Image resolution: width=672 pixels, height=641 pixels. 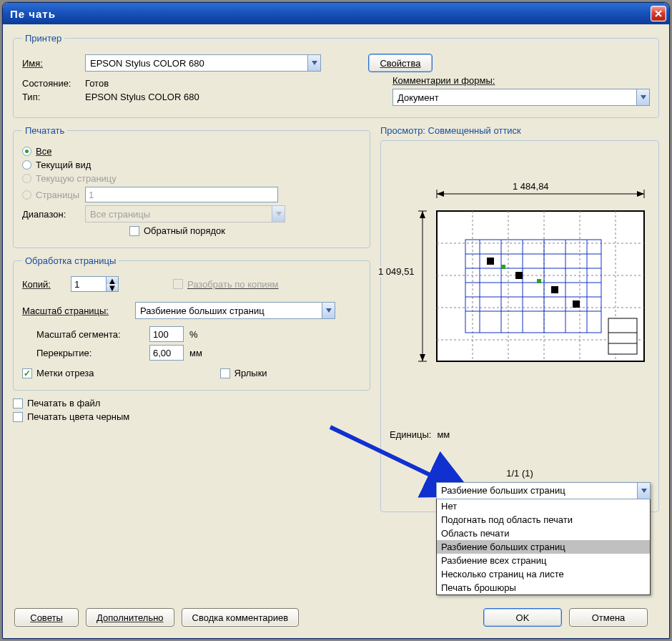 What do you see at coordinates (240, 617) in the screenshot?
I see `comments-summary-button: Сводка комментариев` at bounding box center [240, 617].